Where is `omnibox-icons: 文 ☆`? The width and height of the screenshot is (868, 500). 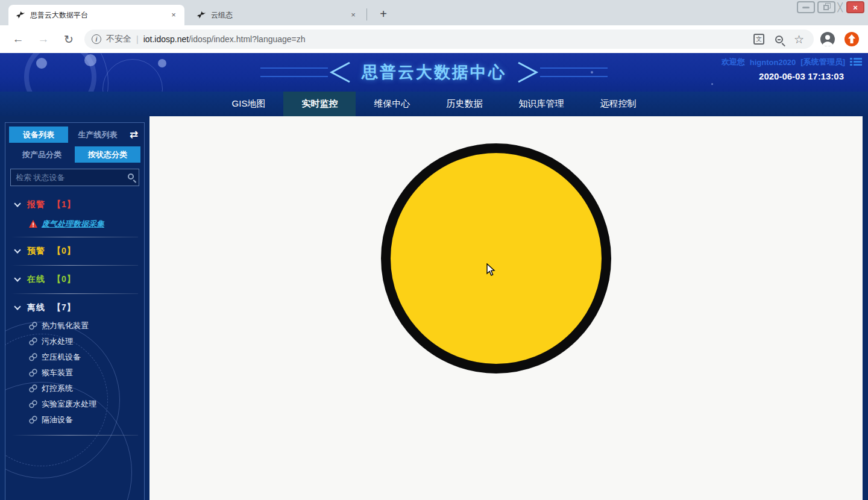
omnibox-icons: 文 ☆ is located at coordinates (779, 40).